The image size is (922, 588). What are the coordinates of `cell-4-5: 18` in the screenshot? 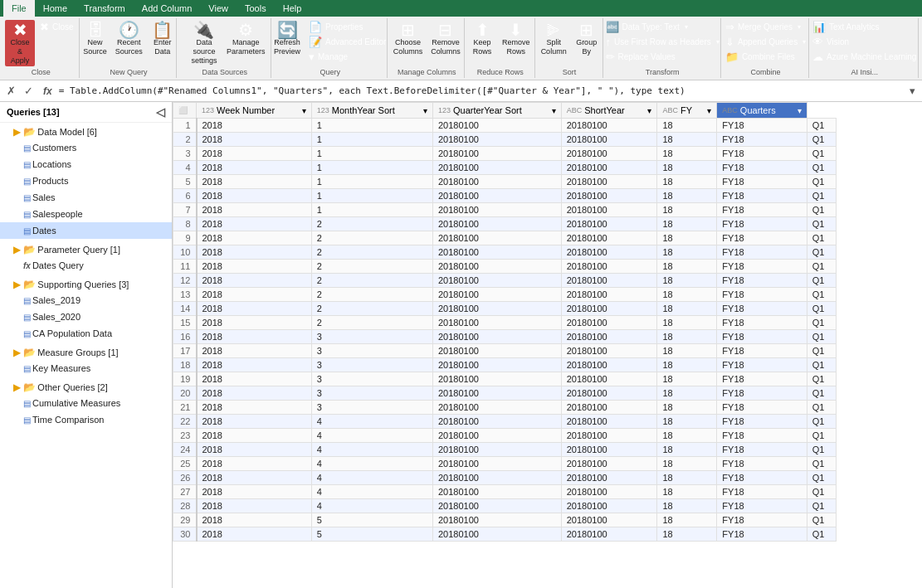 It's located at (687, 182).